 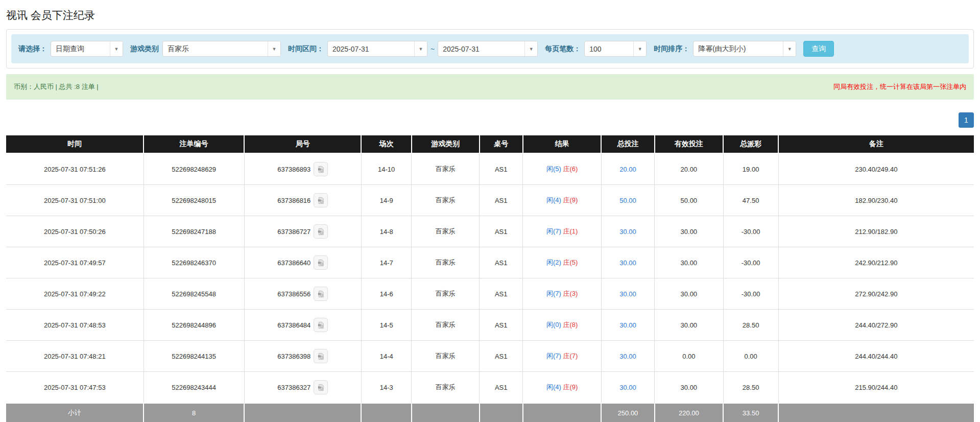 What do you see at coordinates (87, 49) in the screenshot?
I see `query-type-select: 日期查询 ▼` at bounding box center [87, 49].